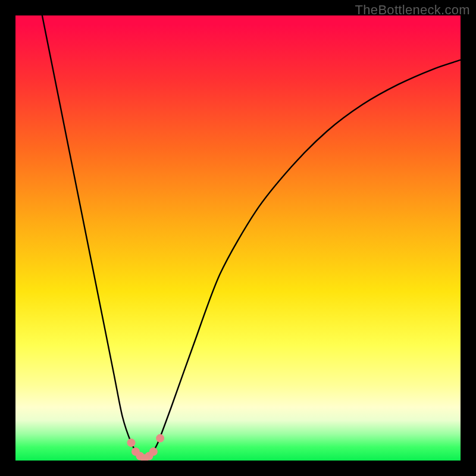  Describe the element at coordinates (413, 10) in the screenshot. I see `watermark-text: TheBottleneck.com` at that location.